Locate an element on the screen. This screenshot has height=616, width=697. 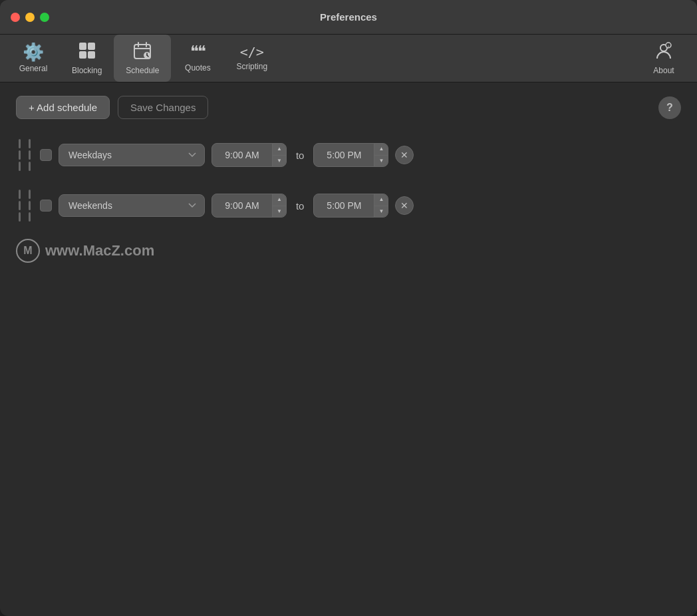
toolbar: ⚙️ General Blocking is located at coordinates (348, 59).